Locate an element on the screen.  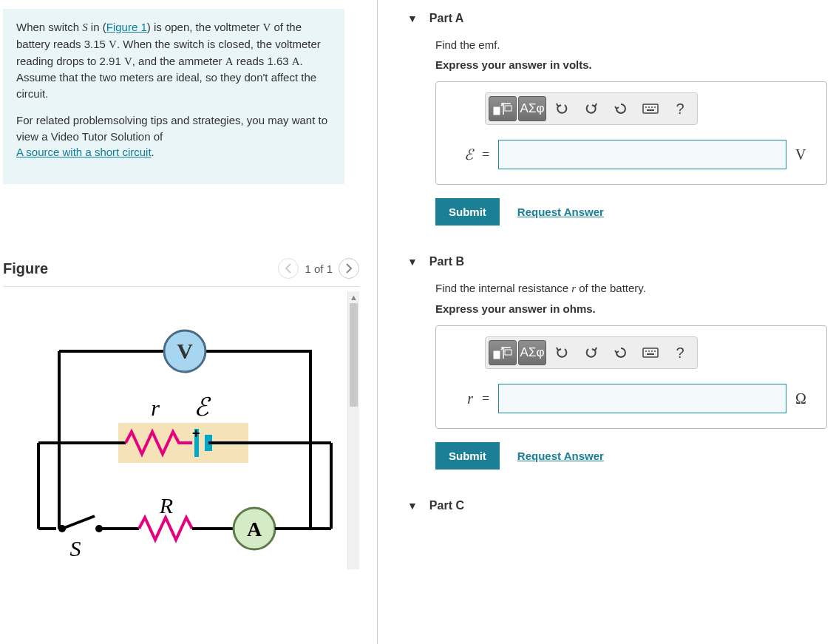
figure-title: Figure is located at coordinates (25, 269).